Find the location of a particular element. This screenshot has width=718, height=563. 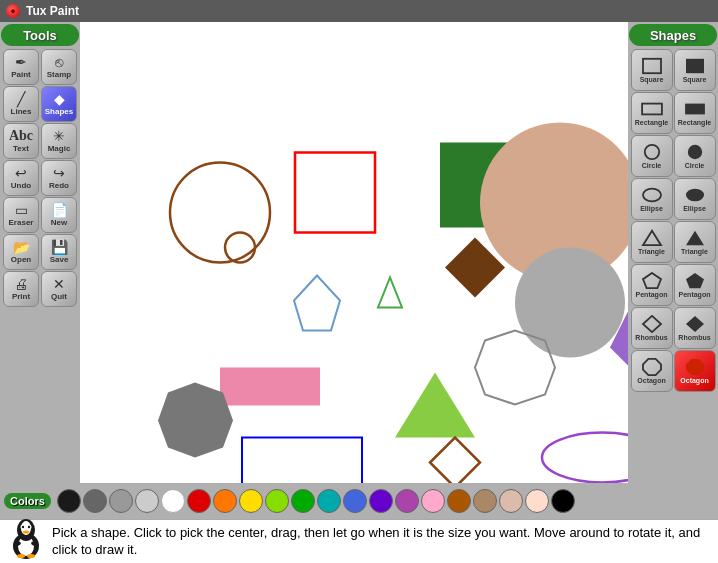

color-skin is located at coordinates (511, 501).